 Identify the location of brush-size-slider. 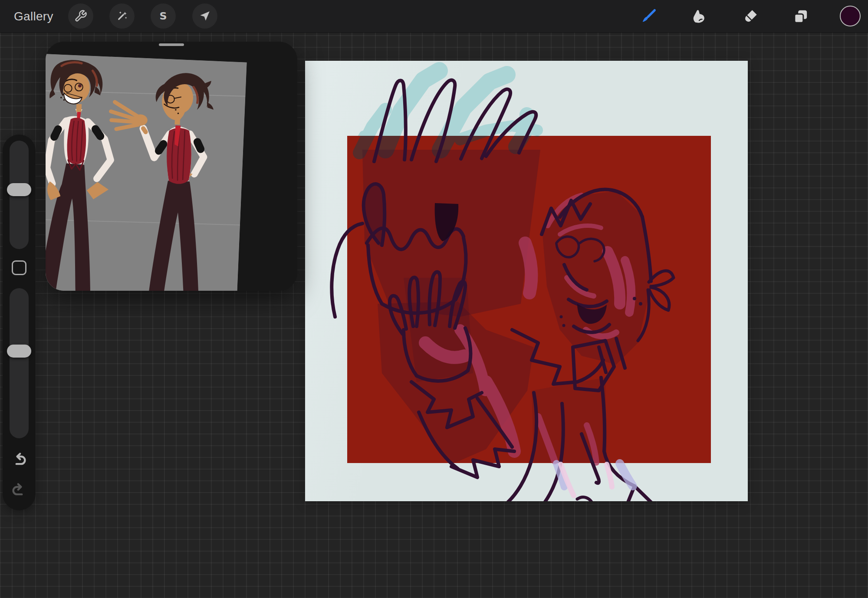
(19, 195).